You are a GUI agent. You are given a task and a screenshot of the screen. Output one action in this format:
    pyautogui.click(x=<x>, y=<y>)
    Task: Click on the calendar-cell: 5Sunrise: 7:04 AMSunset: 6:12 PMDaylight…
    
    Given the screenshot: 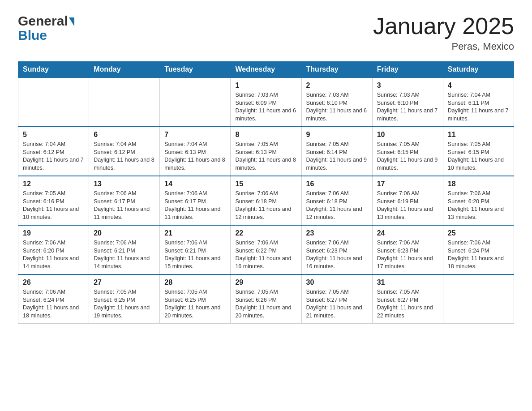 What is the action you would take?
    pyautogui.click(x=54, y=151)
    